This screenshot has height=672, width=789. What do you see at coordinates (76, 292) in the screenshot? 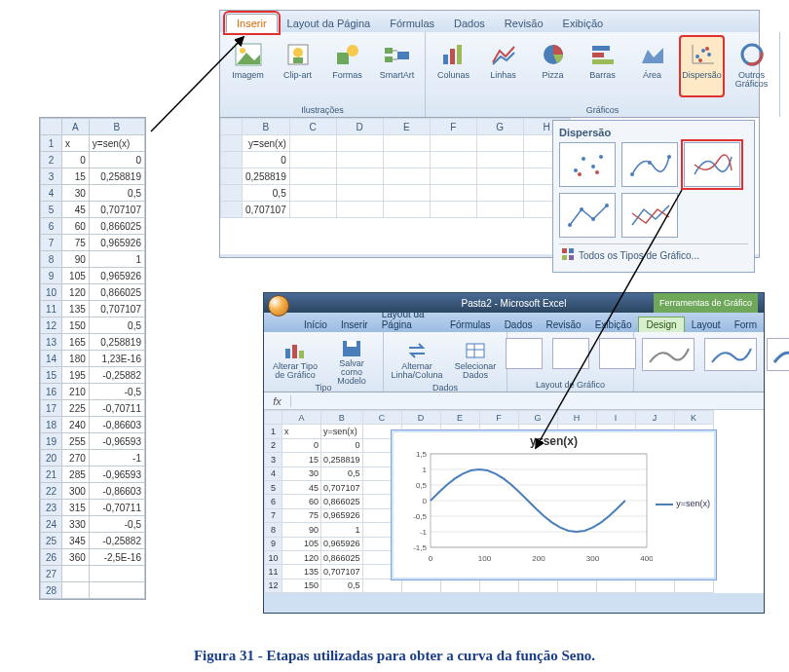
I see `cell: 120` at bounding box center [76, 292].